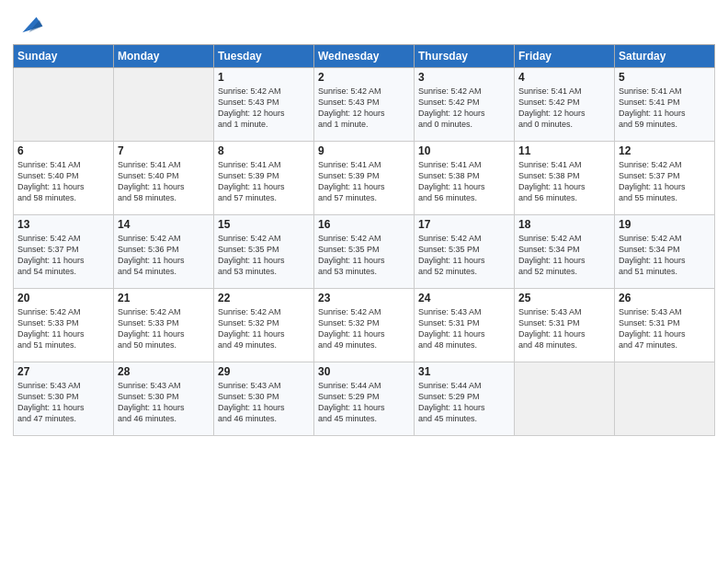  What do you see at coordinates (265, 105) in the screenshot?
I see `calendar-cell: 1Sunrise: 5:42 AM Sunset: 5:43 PM Daylig…` at bounding box center [265, 105].